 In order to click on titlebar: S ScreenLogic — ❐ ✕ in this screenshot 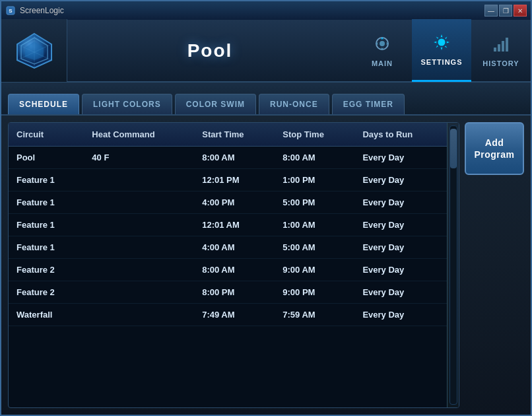, I will do `click(266, 11)`.